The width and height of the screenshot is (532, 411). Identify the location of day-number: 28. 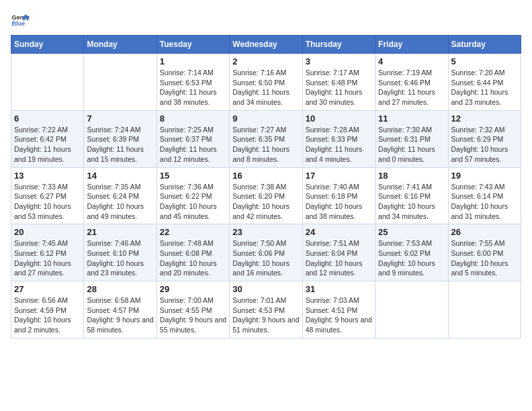
(120, 289).